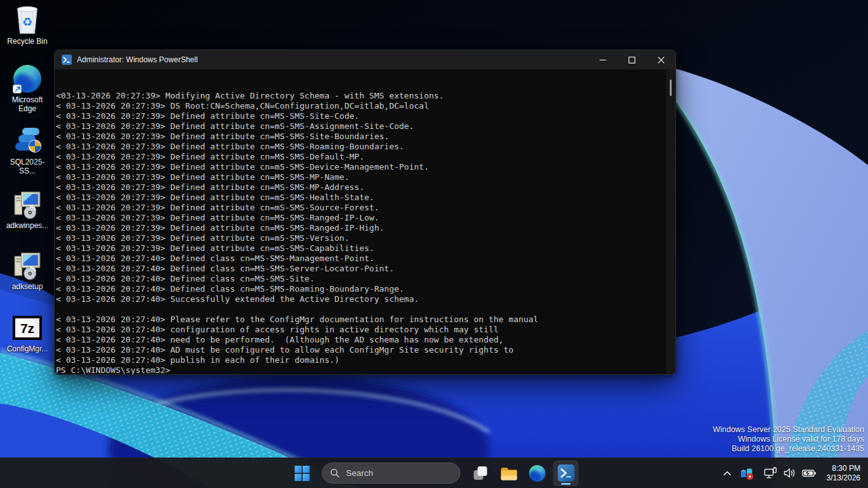 This screenshot has width=868, height=488. I want to click on desktop-icon-label: ConfigMgr..., so click(27, 349).